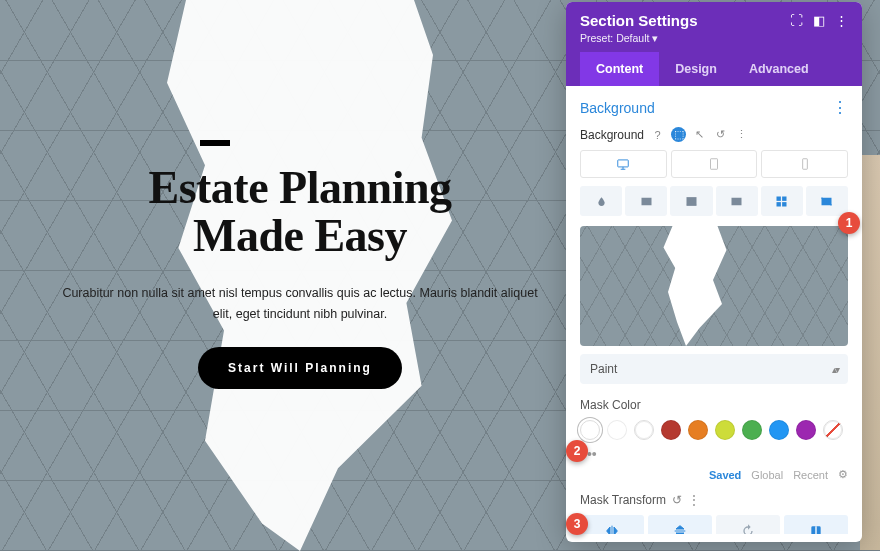 The image size is (880, 551). What do you see at coordinates (714, 474) in the screenshot?
I see `palette-source-row: Saved Global Recent ⚙` at bounding box center [714, 474].